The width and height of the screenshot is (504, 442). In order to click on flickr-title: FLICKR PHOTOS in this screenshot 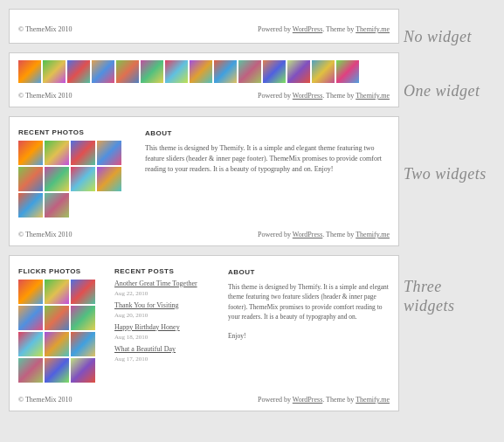, I will do `click(62, 271)`.